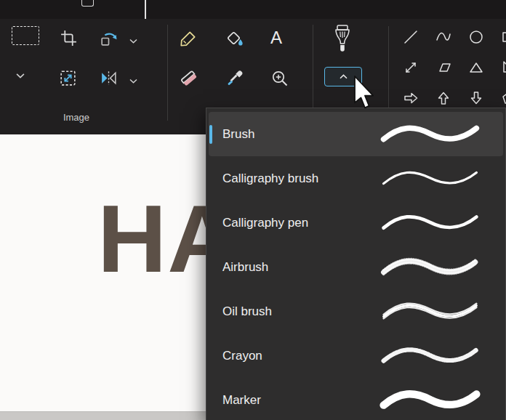 The image size is (506, 420). What do you see at coordinates (253, 9) in the screenshot?
I see `titlebar-strip` at bounding box center [253, 9].